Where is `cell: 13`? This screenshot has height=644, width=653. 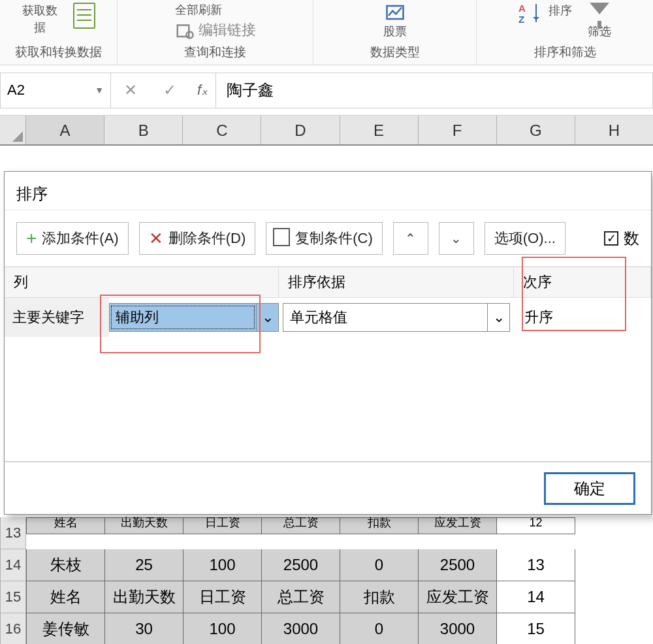 cell: 13 is located at coordinates (536, 566).